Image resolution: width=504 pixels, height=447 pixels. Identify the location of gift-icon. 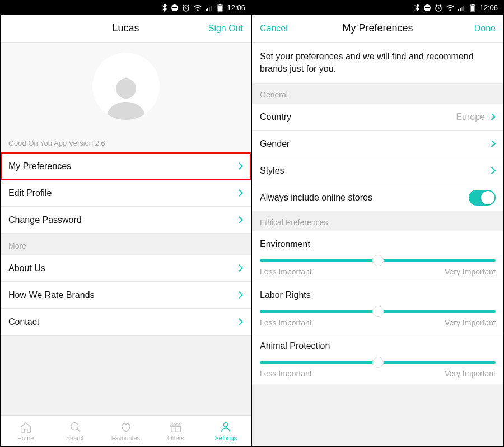
(176, 427).